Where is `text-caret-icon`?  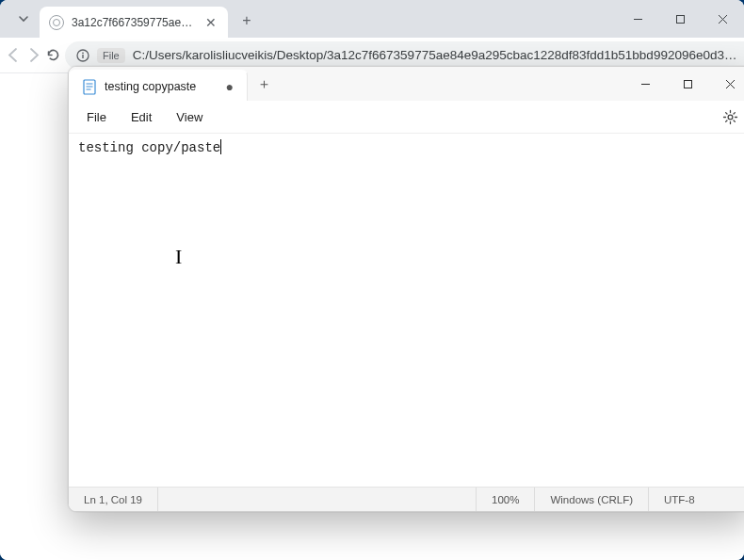 text-caret-icon is located at coordinates (220, 147).